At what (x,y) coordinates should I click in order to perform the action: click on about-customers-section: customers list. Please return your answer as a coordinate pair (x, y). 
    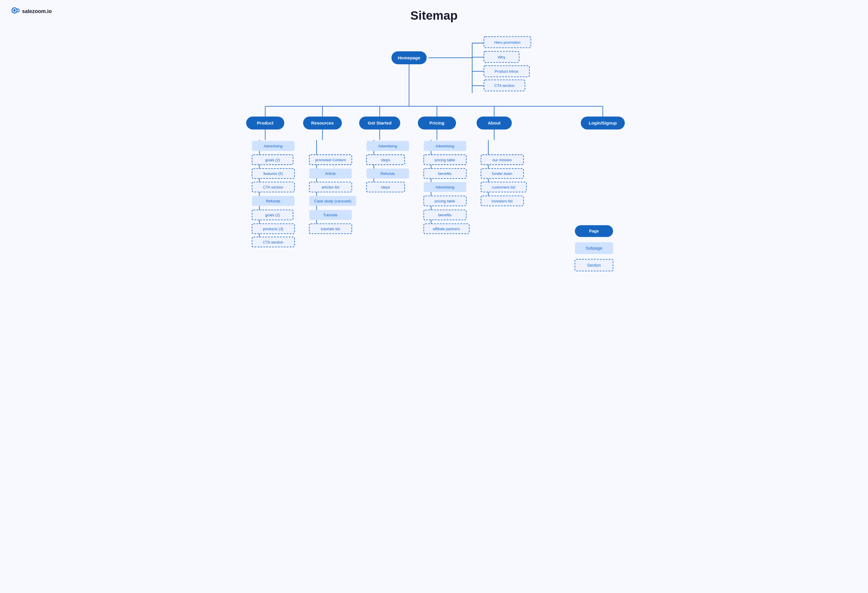
    Looking at the image, I should click on (503, 187).